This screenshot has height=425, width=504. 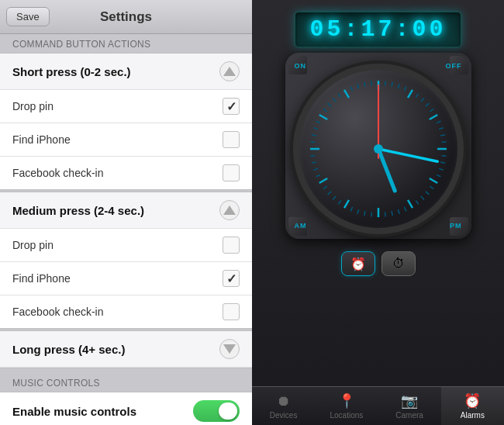 What do you see at coordinates (231, 245) in the screenshot?
I see `medium-drop-pin-checkbox` at bounding box center [231, 245].